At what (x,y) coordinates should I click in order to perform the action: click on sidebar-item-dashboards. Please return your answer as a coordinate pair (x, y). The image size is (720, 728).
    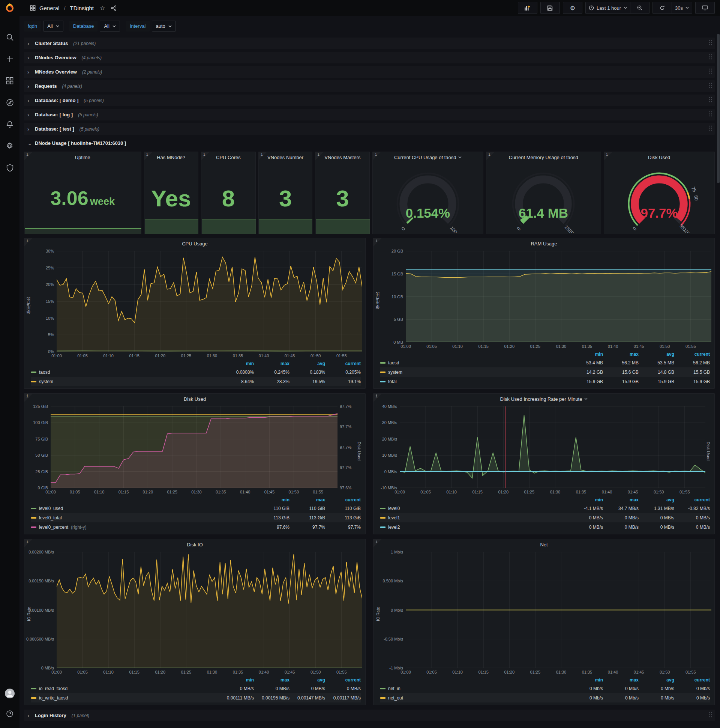
    Looking at the image, I should click on (10, 81).